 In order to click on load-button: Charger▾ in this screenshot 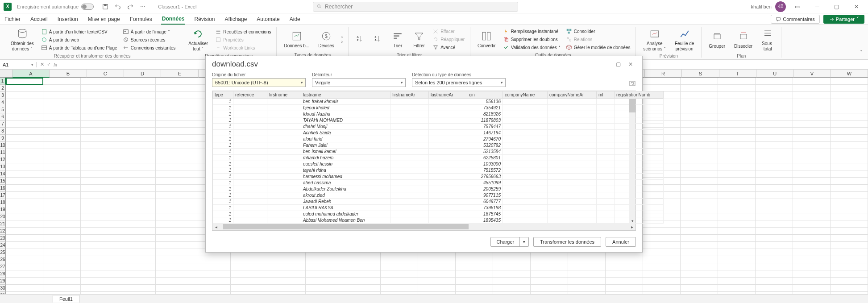, I will do `click(510, 242)`.